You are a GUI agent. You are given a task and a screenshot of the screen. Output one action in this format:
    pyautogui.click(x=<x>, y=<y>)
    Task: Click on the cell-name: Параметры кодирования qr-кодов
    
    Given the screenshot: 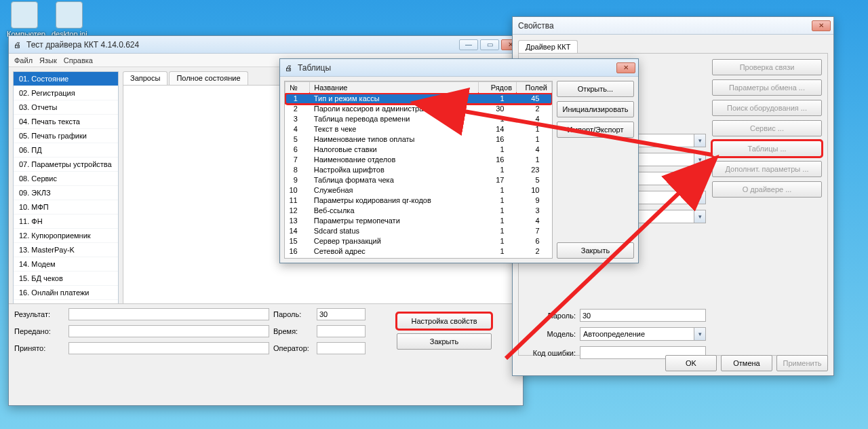 What is the action you would take?
    pyautogui.click(x=395, y=201)
    